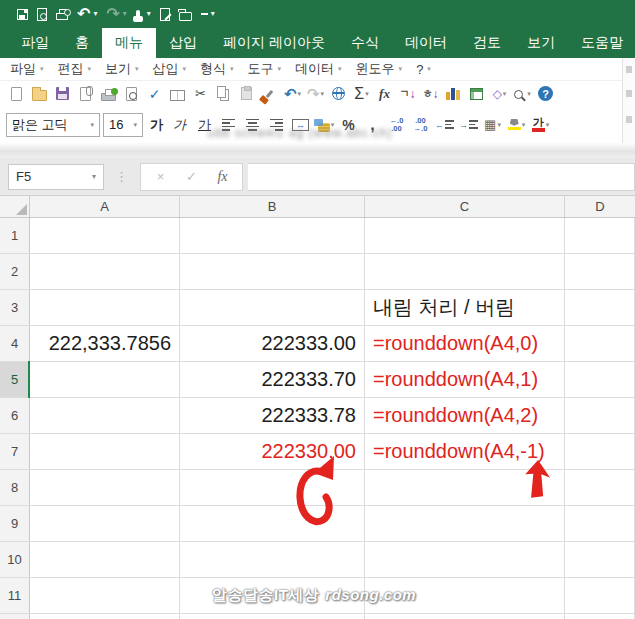 Image resolution: width=635 pixels, height=619 pixels. Describe the element at coordinates (16, 94) in the screenshot. I see `new-document-button` at that location.